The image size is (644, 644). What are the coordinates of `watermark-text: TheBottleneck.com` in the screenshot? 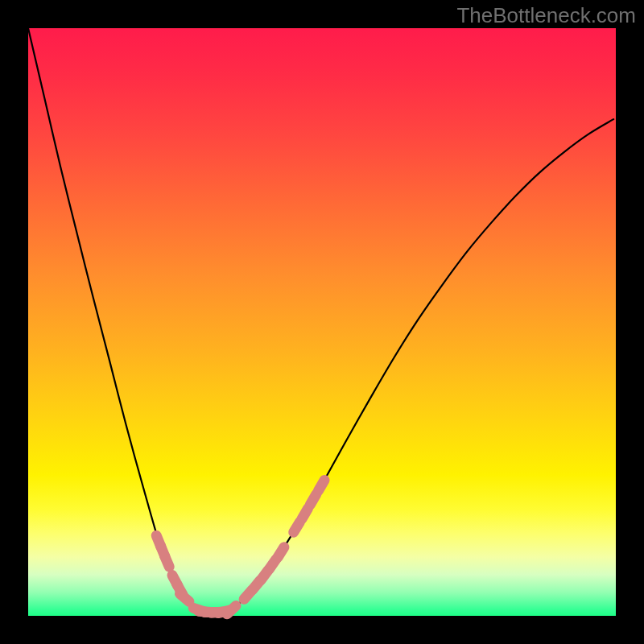 It's located at (546, 16).